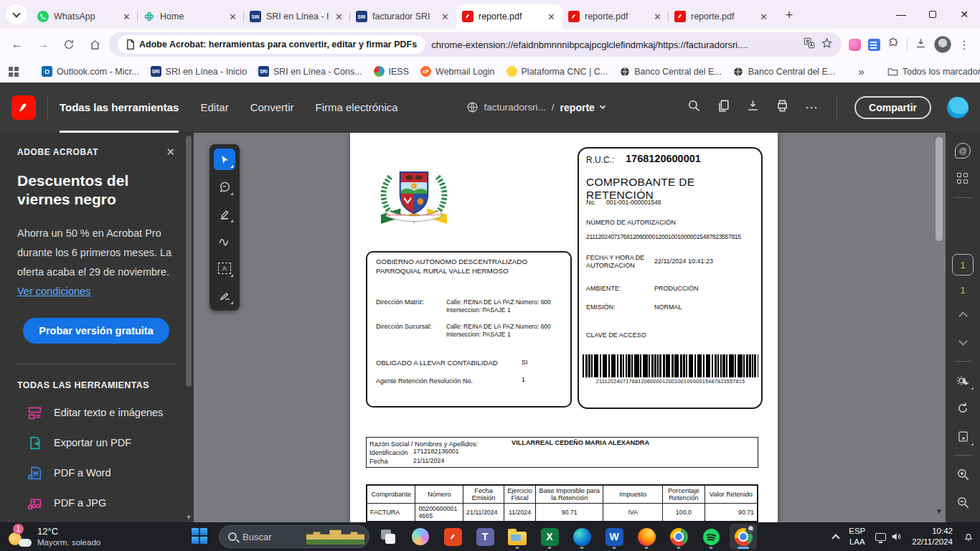 The height and width of the screenshot is (551, 980). What do you see at coordinates (101, 503) in the screenshot?
I see `tool-pdf-to-jpg: PDF a JPG` at bounding box center [101, 503].